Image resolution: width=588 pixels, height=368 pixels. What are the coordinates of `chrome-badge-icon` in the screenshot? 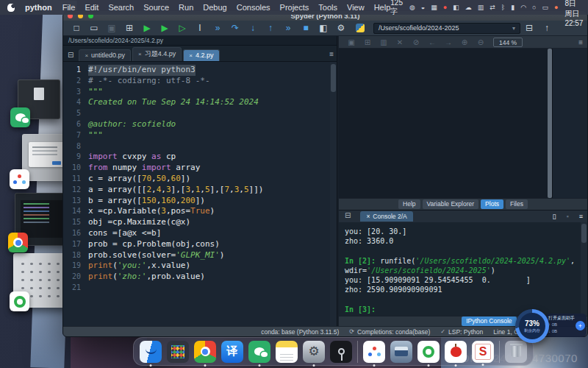 It's located at (18, 243).